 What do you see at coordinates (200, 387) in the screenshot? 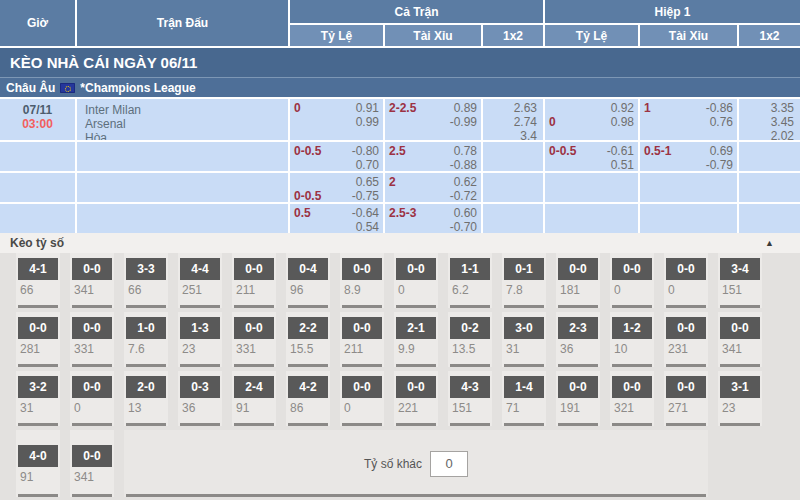
I see `score-button: 0-3` at bounding box center [200, 387].